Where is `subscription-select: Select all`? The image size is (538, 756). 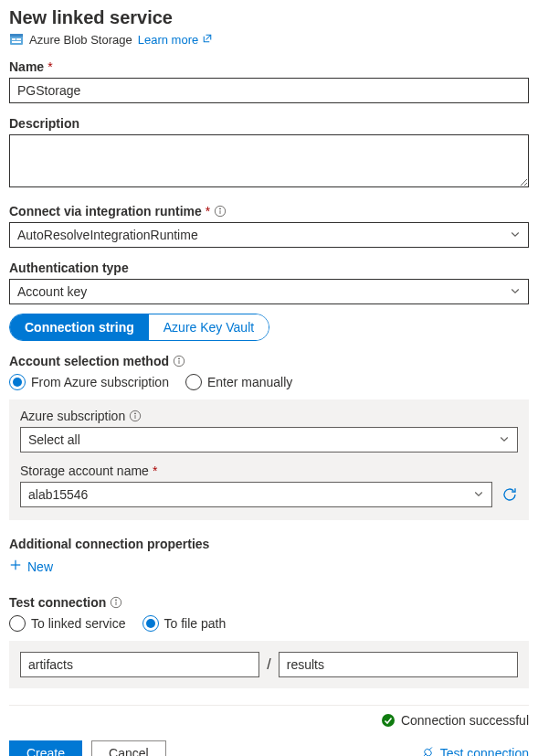
subscription-select: Select all is located at coordinates (269, 440).